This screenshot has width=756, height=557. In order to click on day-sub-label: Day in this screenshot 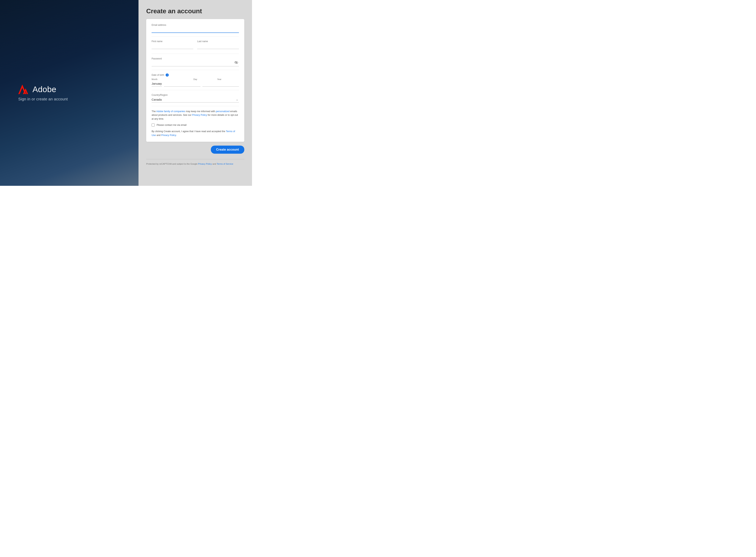, I will do `click(204, 79)`.